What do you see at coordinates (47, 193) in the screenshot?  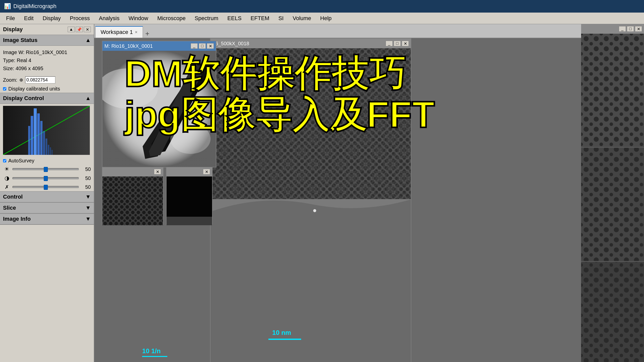 I see `left-panel: Display ▲ 📌 ✕ Image Status ▲ Image W: Ri…` at bounding box center [47, 193].